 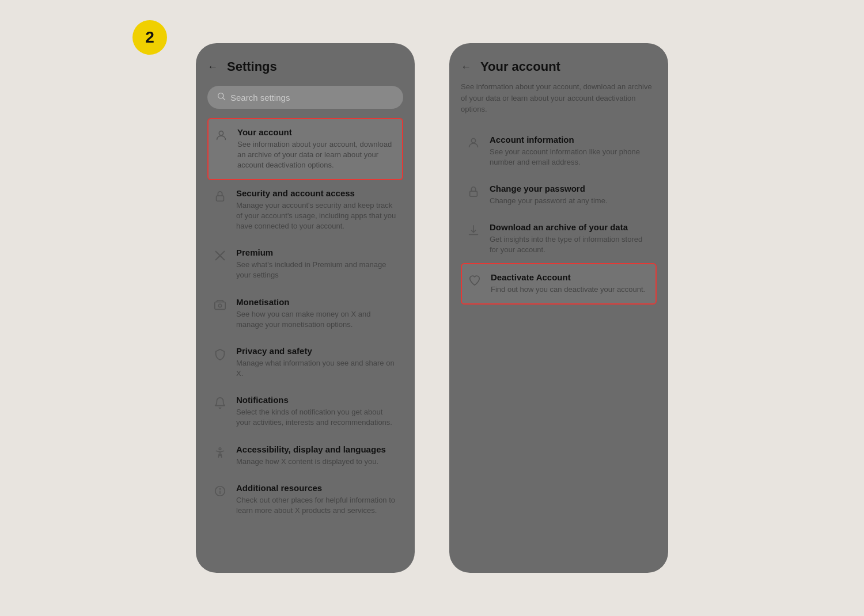 What do you see at coordinates (150, 37) in the screenshot?
I see `step-number: 2` at bounding box center [150, 37].